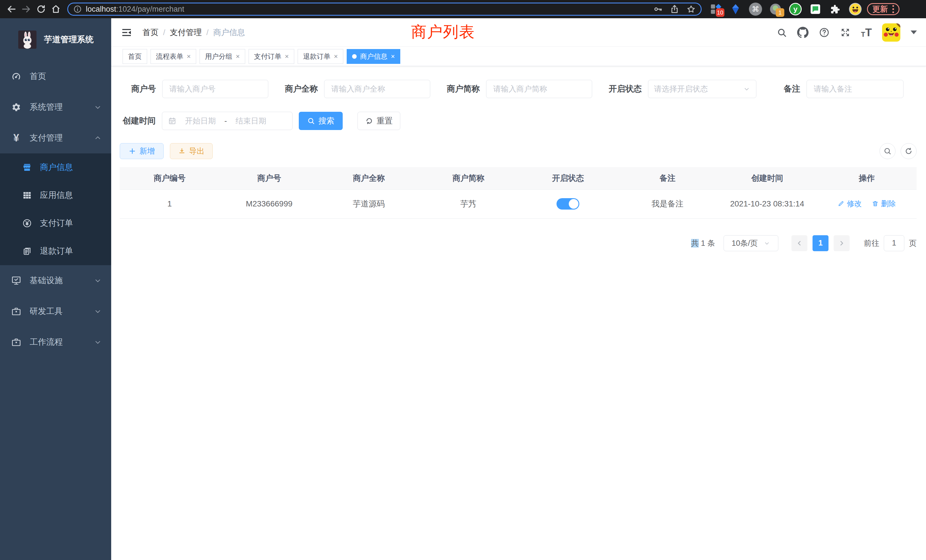 This screenshot has height=560, width=926. Describe the element at coordinates (191, 151) in the screenshot. I see `export-button: 导出` at that location.